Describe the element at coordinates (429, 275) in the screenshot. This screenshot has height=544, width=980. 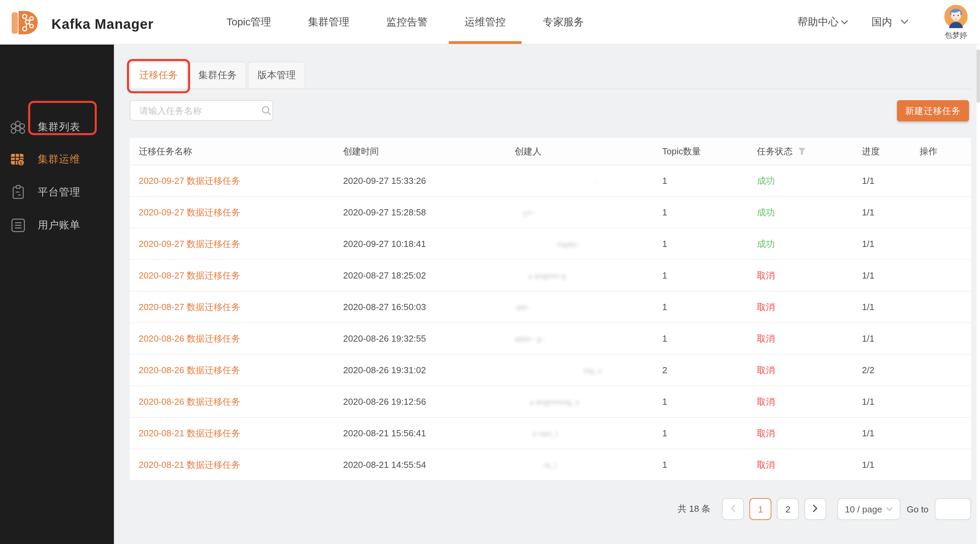
I see `created-time-cell: 2020-08-27 18:25:02` at that location.